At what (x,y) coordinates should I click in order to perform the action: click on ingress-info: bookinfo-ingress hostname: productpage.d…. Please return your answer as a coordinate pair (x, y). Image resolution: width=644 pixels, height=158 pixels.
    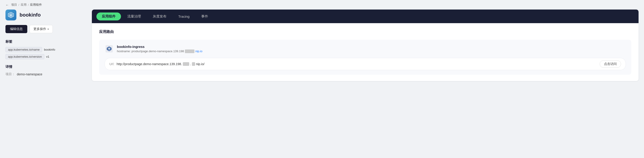
    Looking at the image, I should click on (160, 49).